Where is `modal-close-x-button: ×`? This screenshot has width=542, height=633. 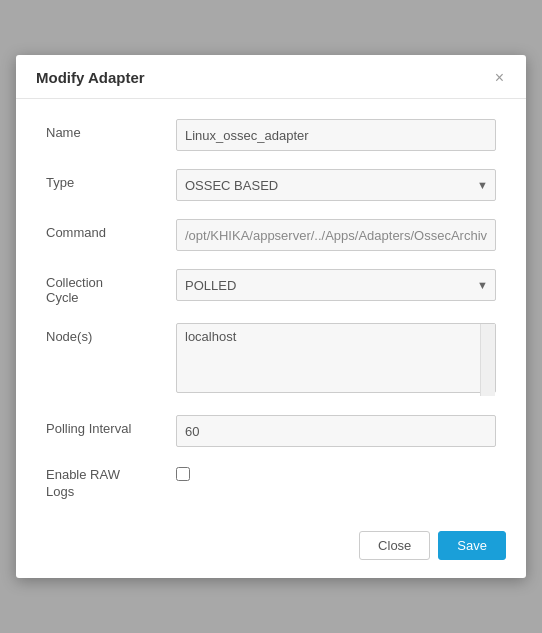
modal-close-x-button: × is located at coordinates (500, 78).